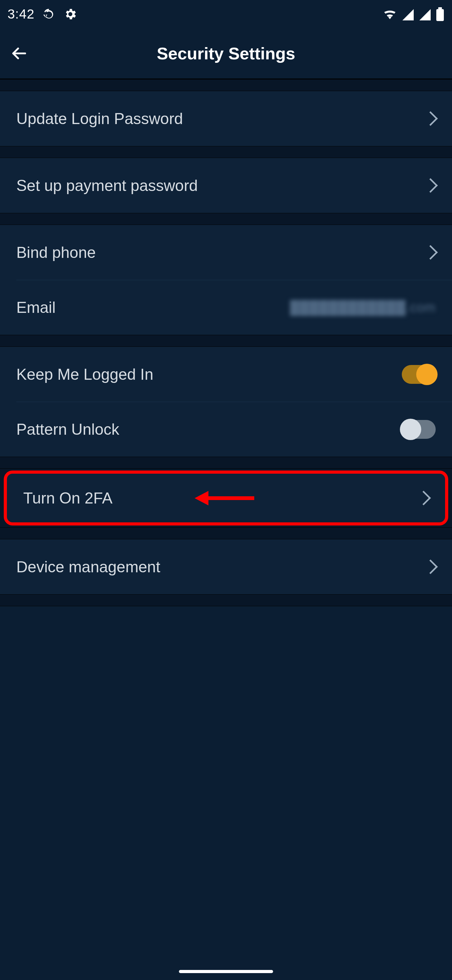 The image size is (452, 980). Describe the element at coordinates (226, 54) in the screenshot. I see `title-bar: Security Settings` at that location.